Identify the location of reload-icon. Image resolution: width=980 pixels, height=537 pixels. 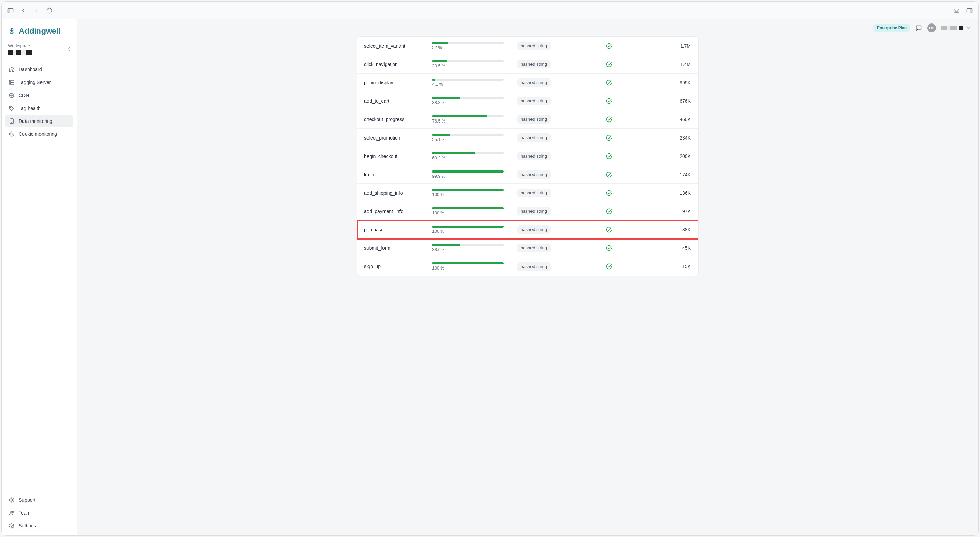
(49, 11).